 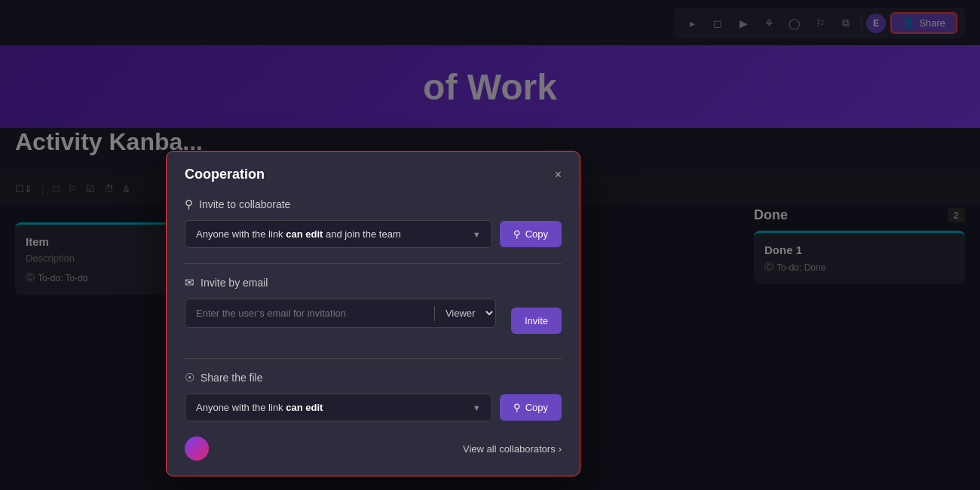 What do you see at coordinates (373, 283) in the screenshot?
I see `invite-email-section: ✉ Invite by email` at bounding box center [373, 283].